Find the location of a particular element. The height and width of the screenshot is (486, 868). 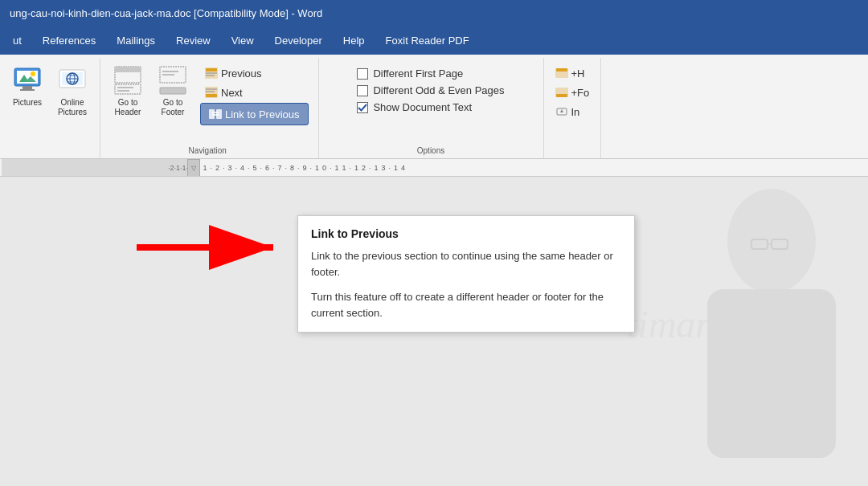

red-arrow is located at coordinates (209, 247).